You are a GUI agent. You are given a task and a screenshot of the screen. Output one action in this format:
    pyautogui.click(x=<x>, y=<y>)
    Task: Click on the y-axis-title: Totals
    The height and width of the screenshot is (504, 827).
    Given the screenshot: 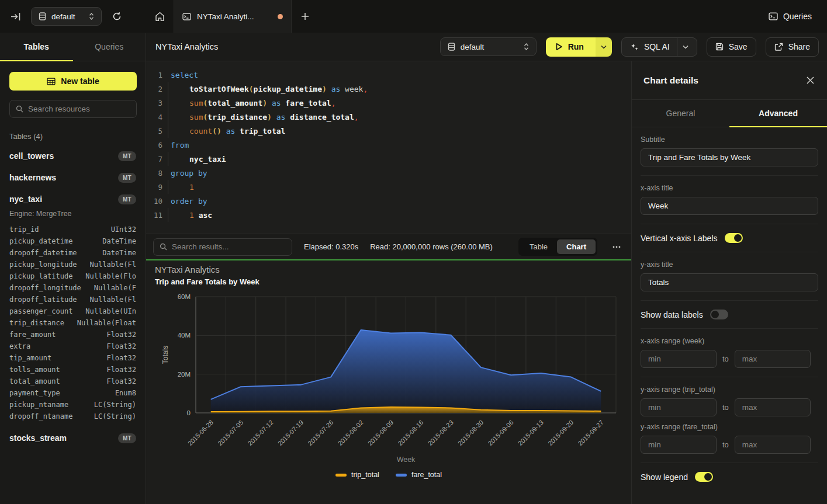 What is the action you would take?
    pyautogui.click(x=165, y=355)
    